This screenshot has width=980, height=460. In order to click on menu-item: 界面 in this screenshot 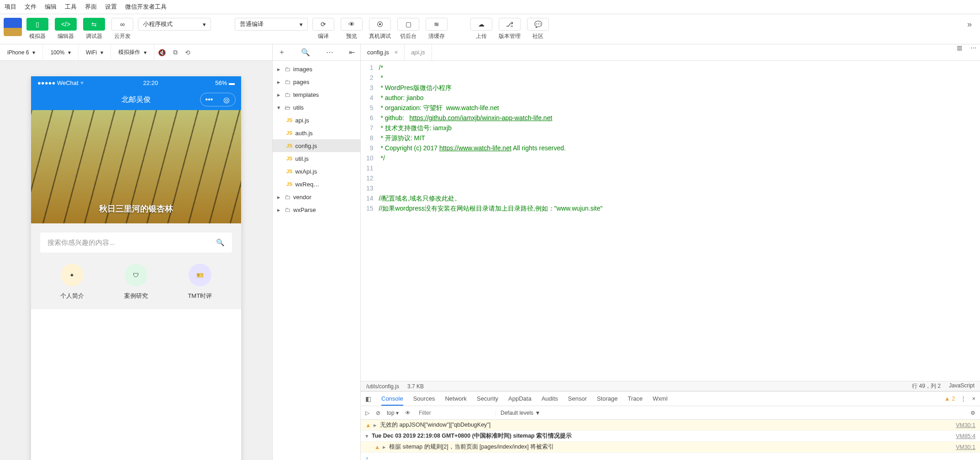, I will do `click(91, 7)`.